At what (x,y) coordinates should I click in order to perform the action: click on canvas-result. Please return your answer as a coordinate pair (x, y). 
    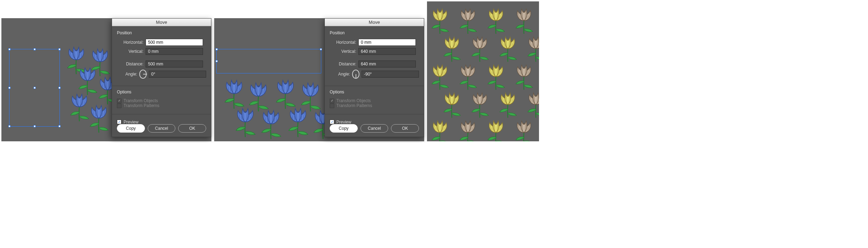
    Looking at the image, I should click on (483, 71).